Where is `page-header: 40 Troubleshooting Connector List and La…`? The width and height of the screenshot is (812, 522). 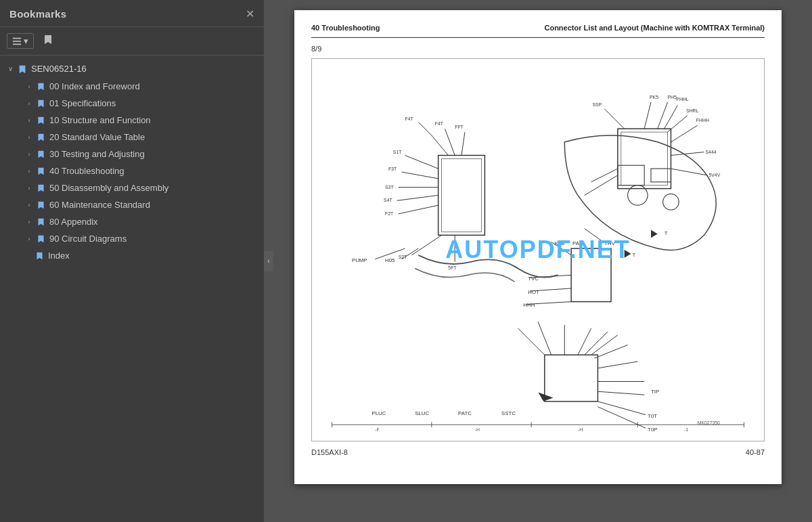
page-header: 40 Troubleshooting Connector List and La… is located at coordinates (538, 31).